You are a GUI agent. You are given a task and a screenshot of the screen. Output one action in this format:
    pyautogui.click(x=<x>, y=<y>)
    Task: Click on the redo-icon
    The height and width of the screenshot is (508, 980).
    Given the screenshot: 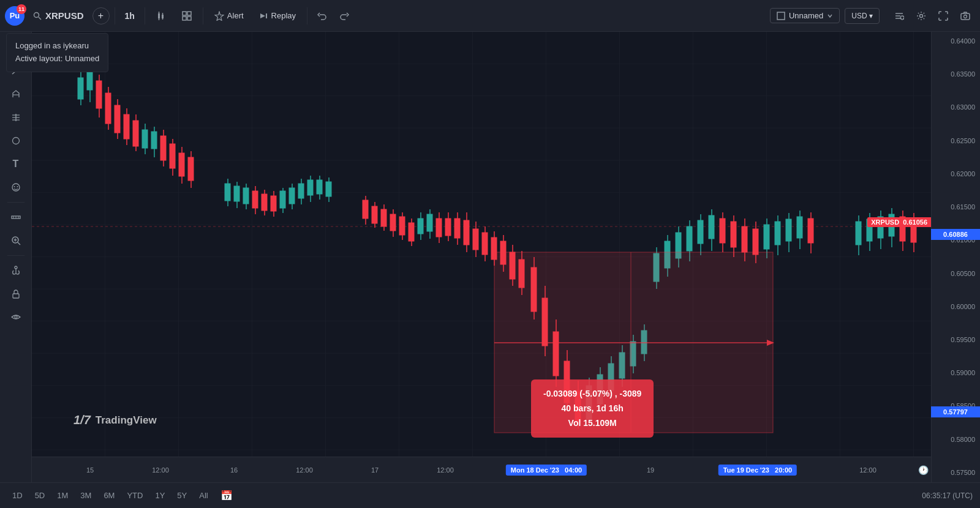 What is the action you would take?
    pyautogui.click(x=344, y=16)
    